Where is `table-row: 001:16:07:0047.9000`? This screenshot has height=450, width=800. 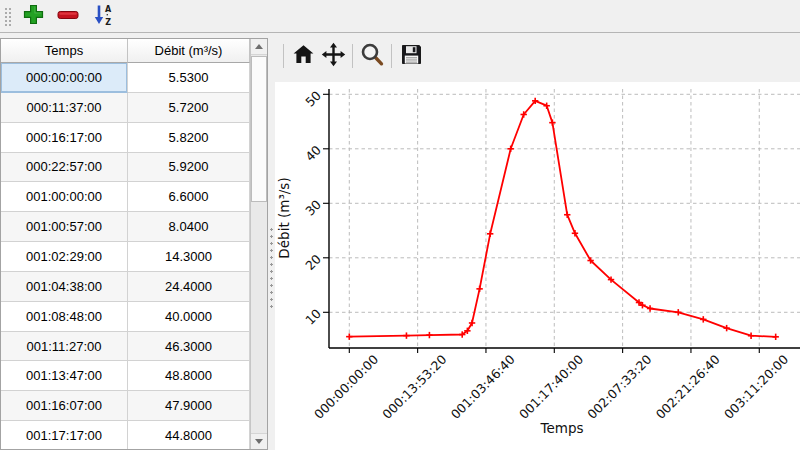
table-row: 001:16:07:0047.9000 is located at coordinates (126, 406).